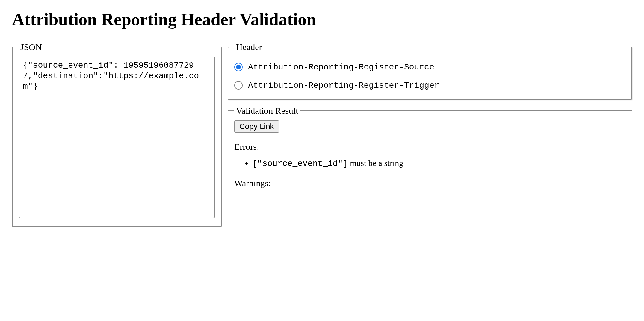 The width and height of the screenshot is (644, 321). I want to click on page-title: Attribution Reporting Header Validation, so click(322, 19).